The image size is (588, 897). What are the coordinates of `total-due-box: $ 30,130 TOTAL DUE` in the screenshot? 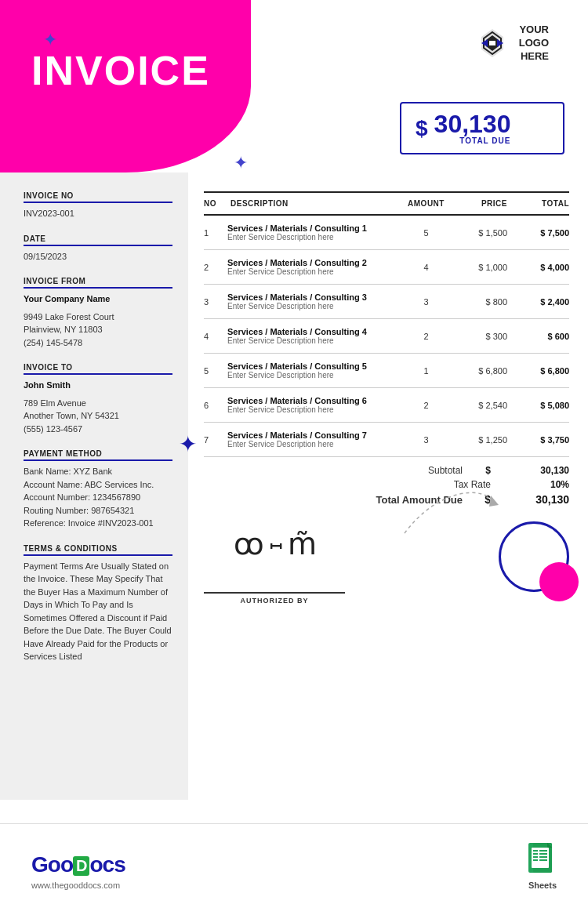 It's located at (482, 129).